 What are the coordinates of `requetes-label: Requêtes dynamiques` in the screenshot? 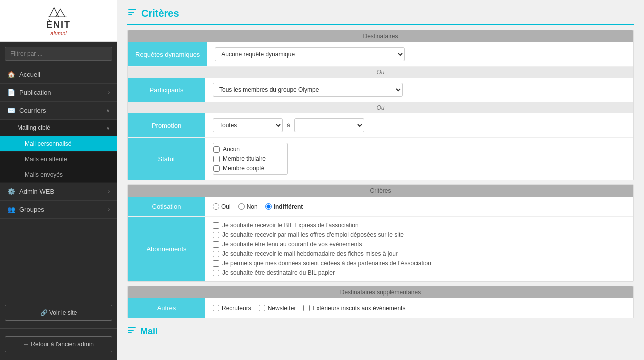 It's located at (168, 54).